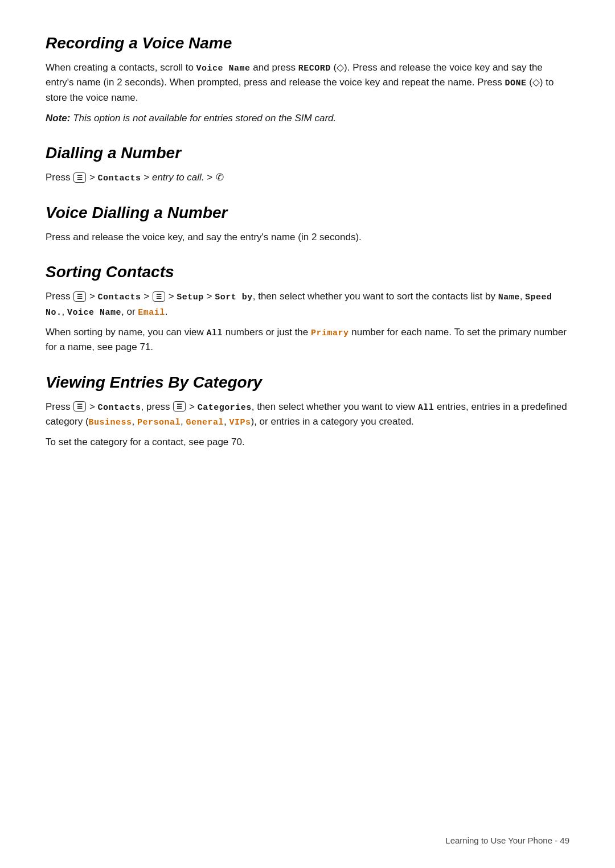  Describe the element at coordinates (308, 322) in the screenshot. I see `section-body-sorting: Press ☰ > Contacts > ☰ > Setup > Sort by…` at that location.